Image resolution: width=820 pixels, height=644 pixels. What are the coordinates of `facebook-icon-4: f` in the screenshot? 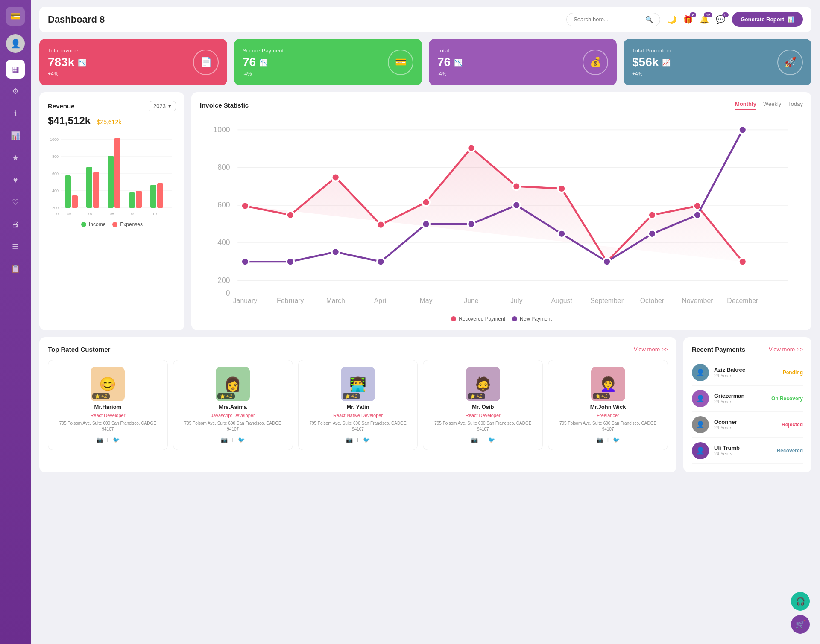 It's located at (608, 440).